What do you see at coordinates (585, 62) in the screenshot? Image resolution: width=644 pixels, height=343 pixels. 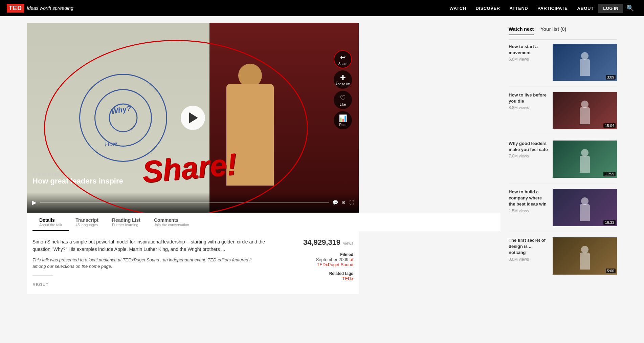 I see `sidebar-thumb-1: 3:09` at bounding box center [585, 62].